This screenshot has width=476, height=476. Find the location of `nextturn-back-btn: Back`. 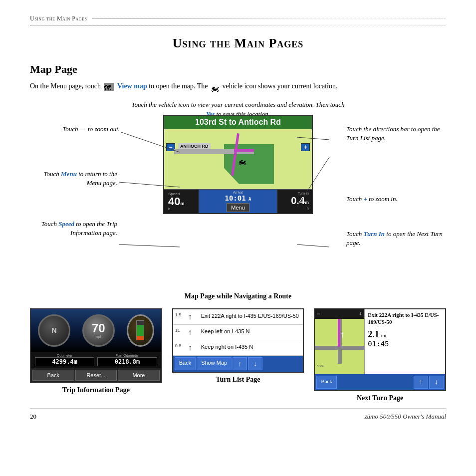

nextturn-back-btn: Back is located at coordinates (326, 382).